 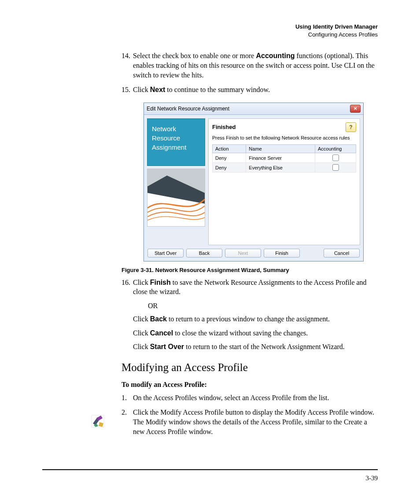 What do you see at coordinates (255, 90) in the screenshot?
I see `step15-text: Click Next to continue to the summary wi…` at bounding box center [255, 90].